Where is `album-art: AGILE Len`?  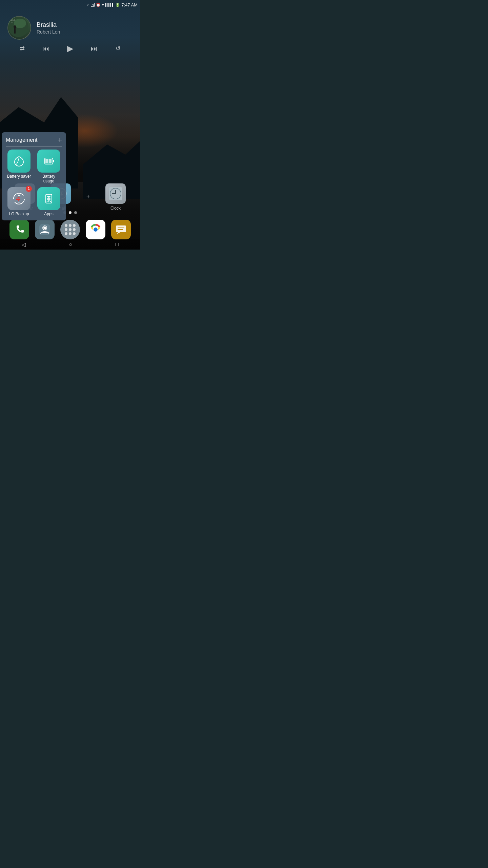
album-art: AGILE Len is located at coordinates (19, 28).